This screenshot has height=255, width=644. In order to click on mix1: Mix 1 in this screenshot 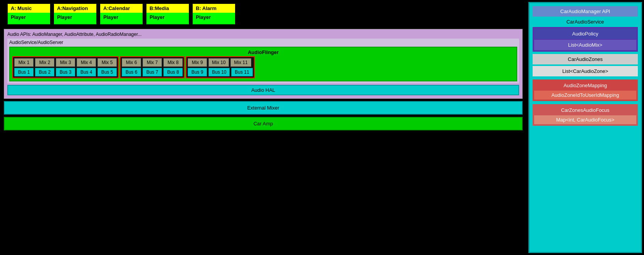, I will do `click(24, 62)`.